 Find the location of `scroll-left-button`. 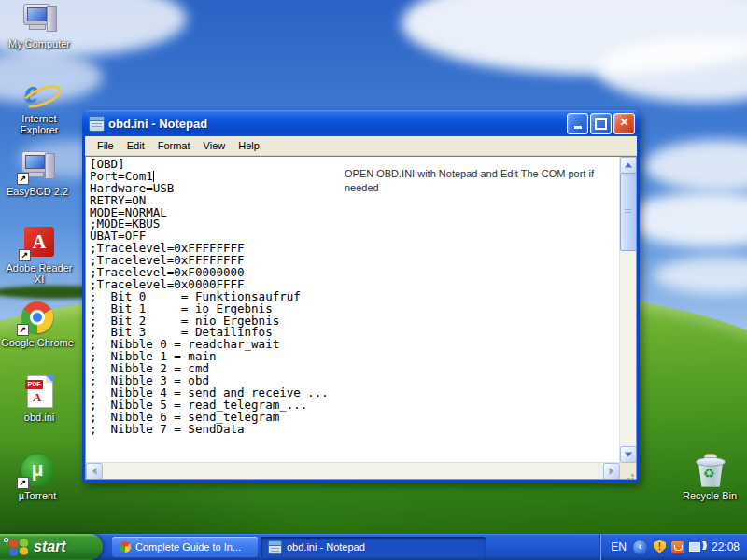

scroll-left-button is located at coordinates (94, 471).